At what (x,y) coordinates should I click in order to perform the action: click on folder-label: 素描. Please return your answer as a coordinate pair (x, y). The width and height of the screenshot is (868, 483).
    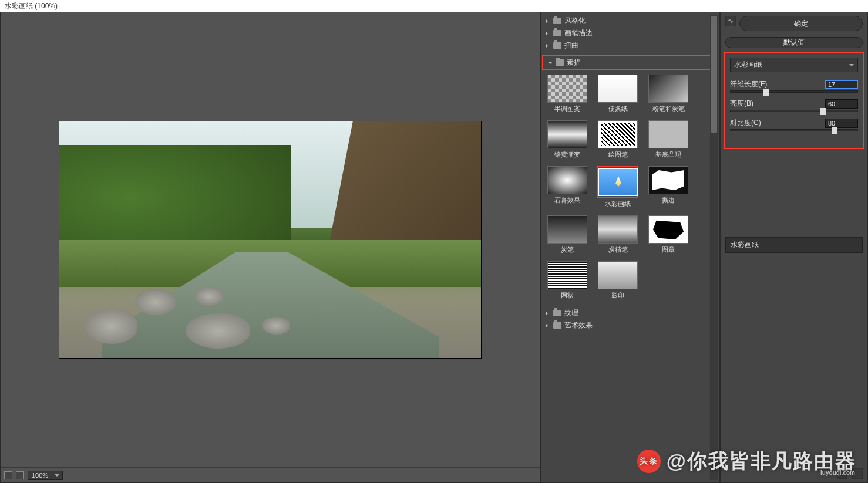
    Looking at the image, I should click on (574, 62).